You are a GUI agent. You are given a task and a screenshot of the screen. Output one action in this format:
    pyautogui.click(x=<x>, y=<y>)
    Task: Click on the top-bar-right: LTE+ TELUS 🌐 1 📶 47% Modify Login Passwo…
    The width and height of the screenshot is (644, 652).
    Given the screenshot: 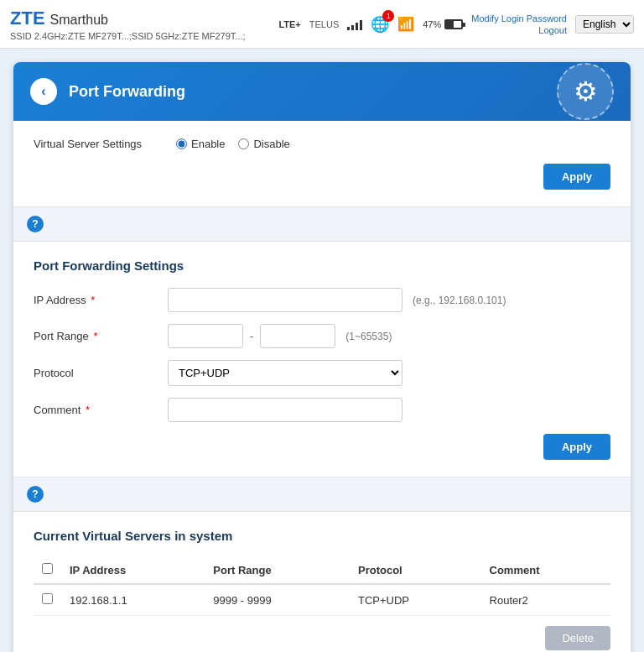 What is the action you would take?
    pyautogui.click(x=456, y=24)
    